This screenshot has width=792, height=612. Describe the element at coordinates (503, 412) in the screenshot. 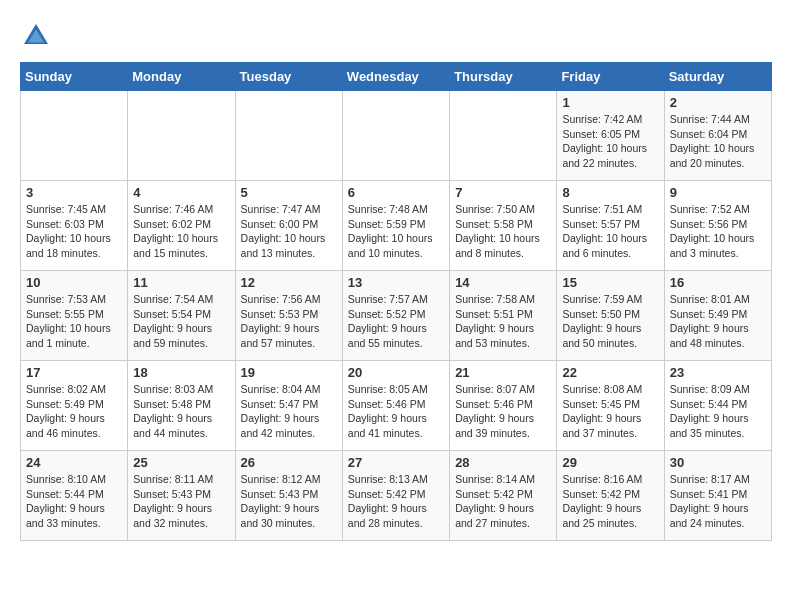

I see `day-info: Sunrise: 8:07 AM Sunset: 5:46 PM Dayligh…` at that location.